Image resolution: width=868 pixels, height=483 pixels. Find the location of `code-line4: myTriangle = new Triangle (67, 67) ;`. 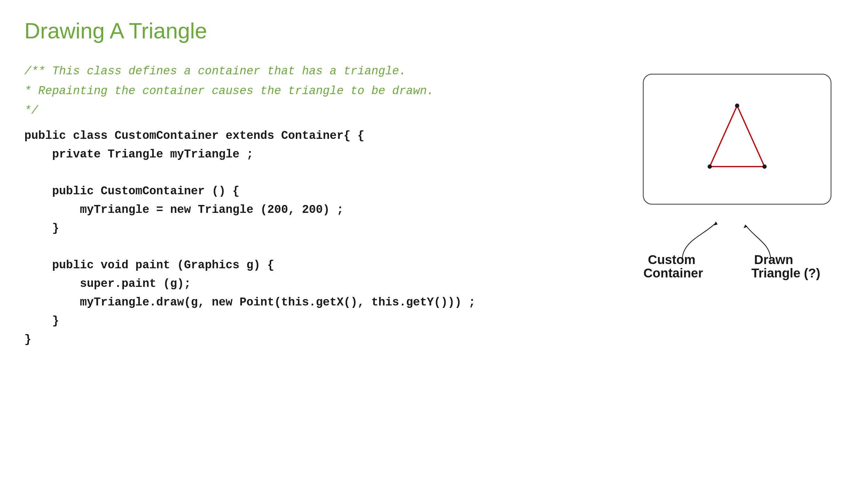

code-line4: myTriangle = new Triangle (67, 67) ; is located at coordinates (198, 210).